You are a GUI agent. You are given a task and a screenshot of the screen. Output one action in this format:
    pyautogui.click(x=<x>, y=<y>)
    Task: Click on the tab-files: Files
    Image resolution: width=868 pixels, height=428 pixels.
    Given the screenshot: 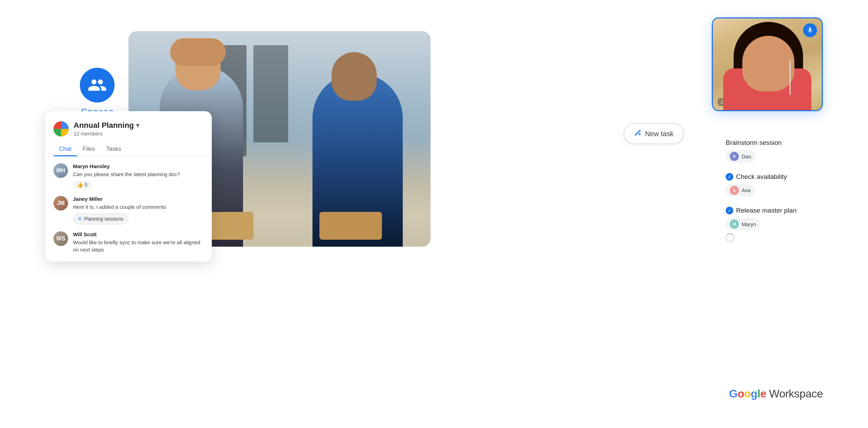 What is the action you would take?
    pyautogui.click(x=89, y=149)
    